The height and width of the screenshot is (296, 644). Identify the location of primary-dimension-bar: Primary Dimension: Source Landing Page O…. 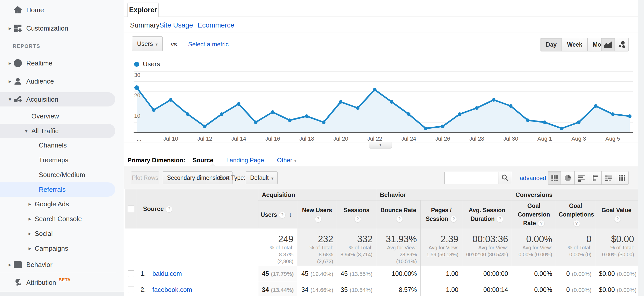
(212, 160).